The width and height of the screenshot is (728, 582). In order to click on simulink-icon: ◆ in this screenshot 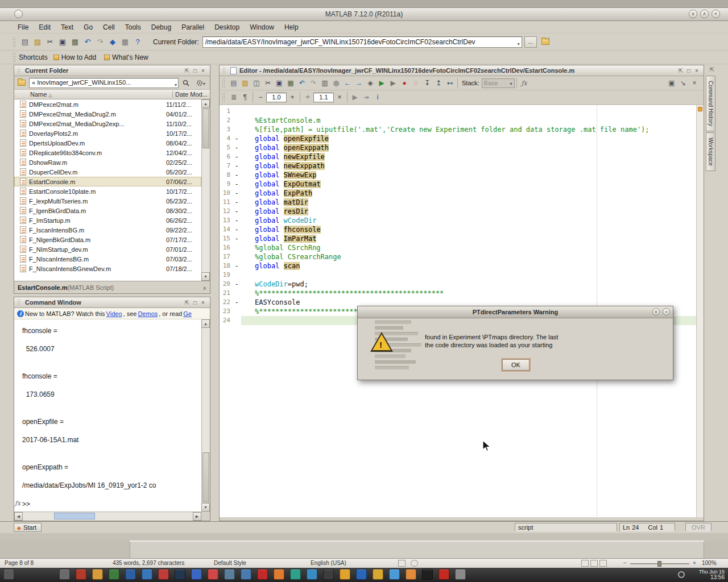, I will do `click(113, 42)`.